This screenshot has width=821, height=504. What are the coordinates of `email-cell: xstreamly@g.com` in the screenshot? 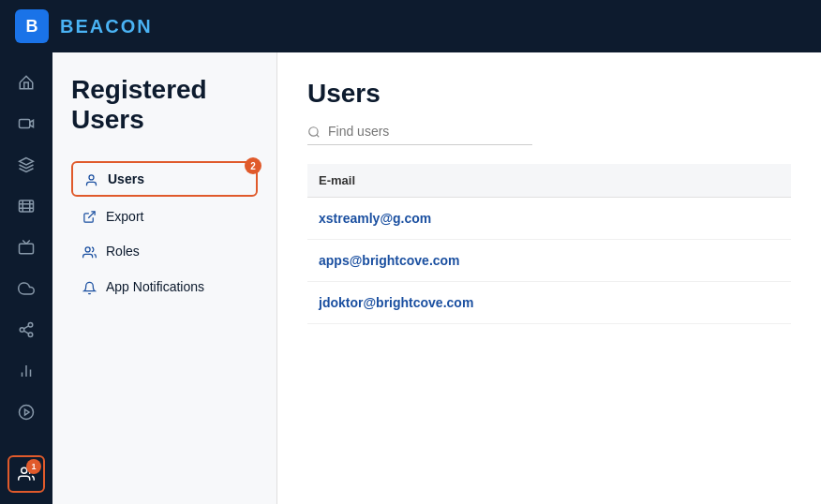 It's located at (549, 219).